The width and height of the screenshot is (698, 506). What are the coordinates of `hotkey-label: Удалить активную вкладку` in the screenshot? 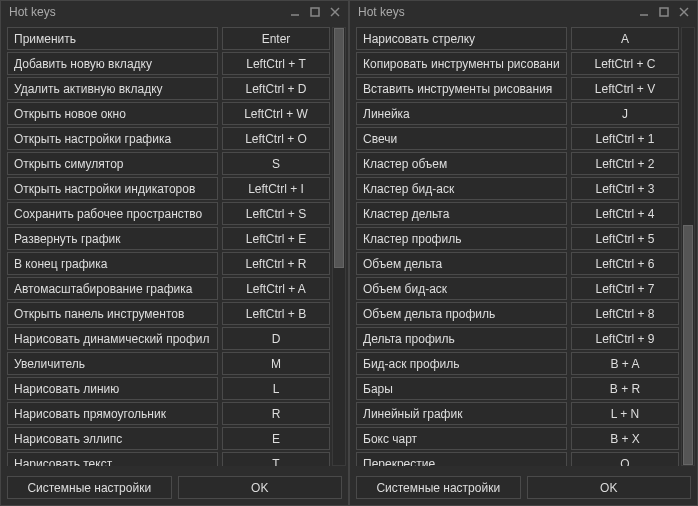 It's located at (112, 88).